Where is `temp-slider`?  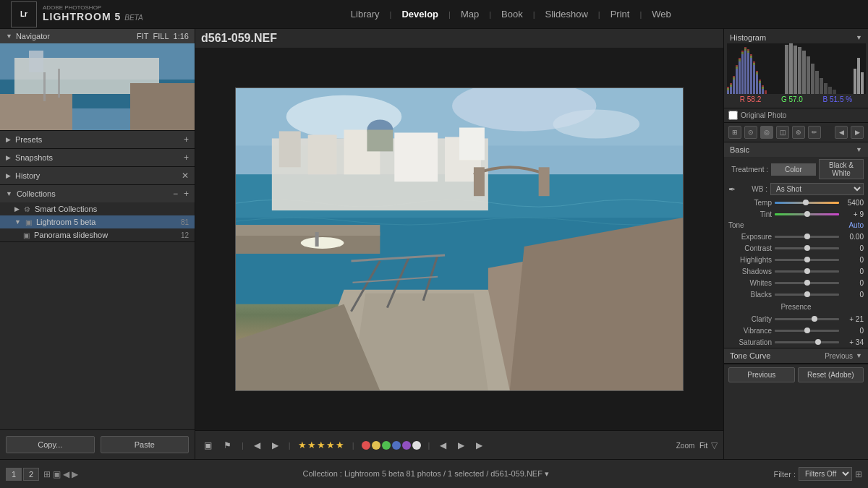
temp-slider is located at coordinates (807, 202).